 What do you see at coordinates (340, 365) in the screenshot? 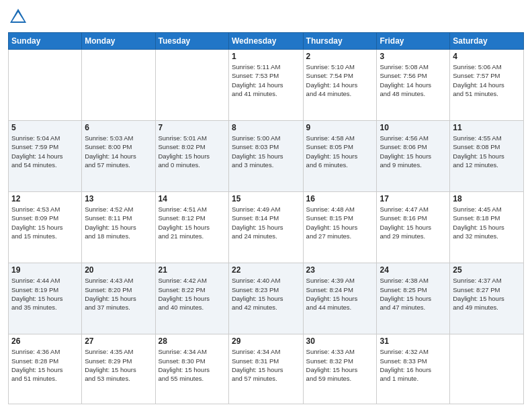
I see `day-info: Sunrise: 4:33 AM Sunset: 8:32 PM Dayligh…` at bounding box center [340, 365].